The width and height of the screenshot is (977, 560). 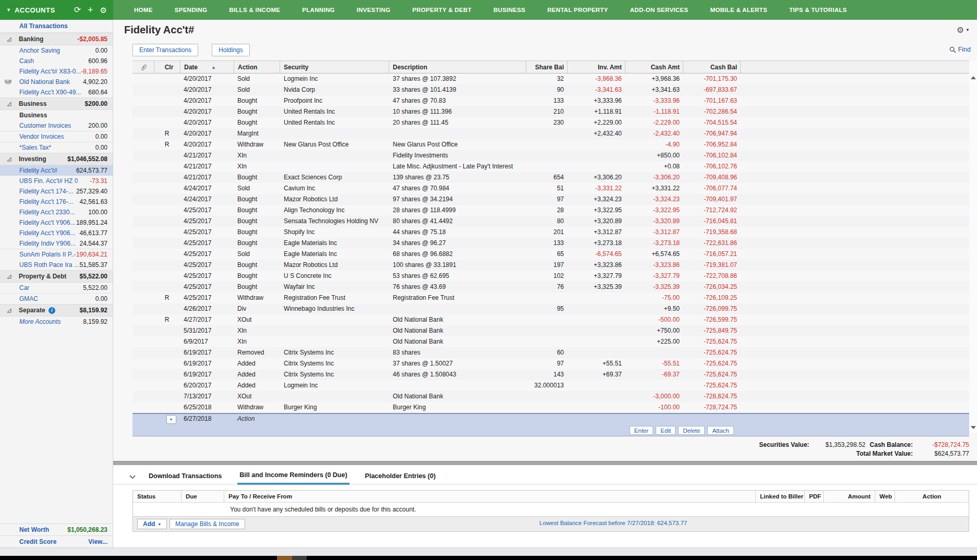 I want to click on register-row: 4/25/2017BoughtAlign Techonology Inc28 s…, so click(x=551, y=211).